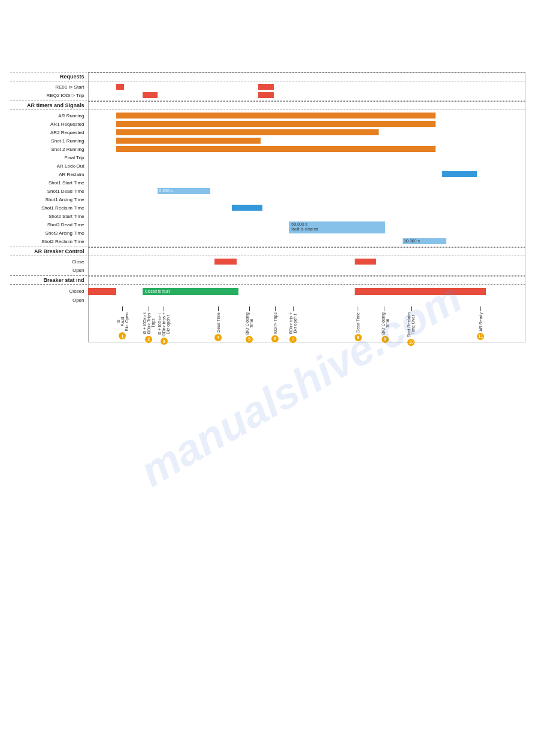  I want to click on tick-label-6: I0Dir> Trips, so click(276, 323).